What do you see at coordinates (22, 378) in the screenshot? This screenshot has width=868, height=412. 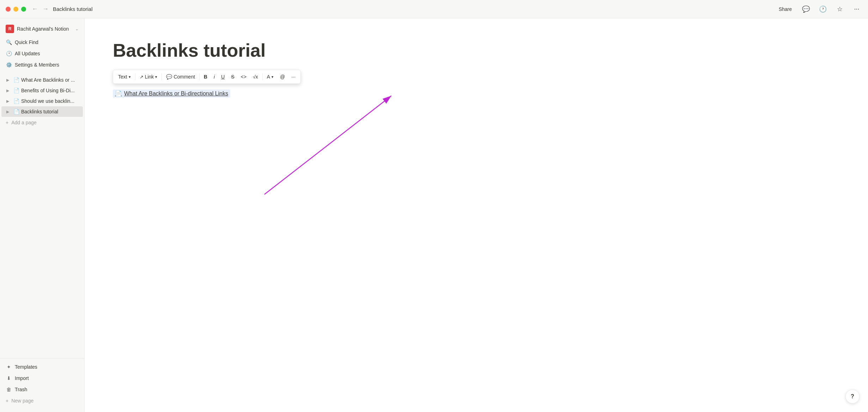 I see `sidebar-item-label: Import` at bounding box center [22, 378].